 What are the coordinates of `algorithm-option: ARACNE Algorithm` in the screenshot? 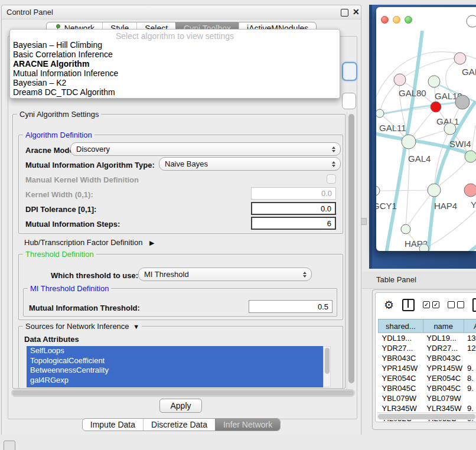 It's located at (175, 64).